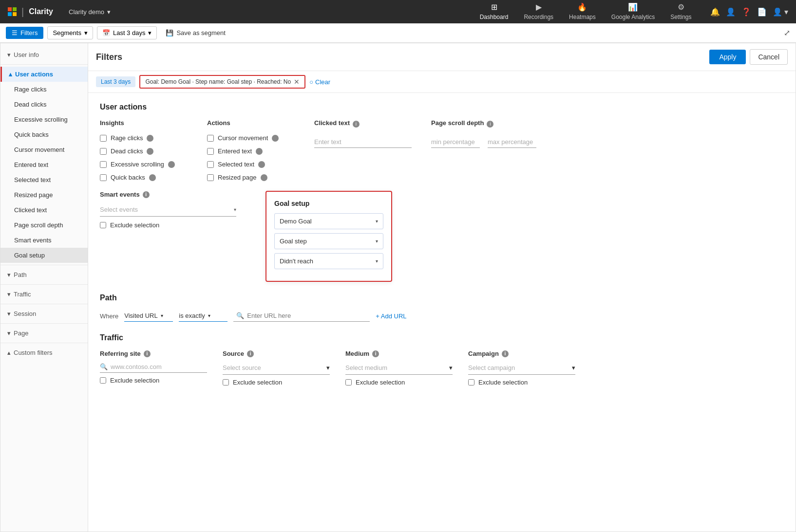  I want to click on add-url-button: + Add URL, so click(391, 316).